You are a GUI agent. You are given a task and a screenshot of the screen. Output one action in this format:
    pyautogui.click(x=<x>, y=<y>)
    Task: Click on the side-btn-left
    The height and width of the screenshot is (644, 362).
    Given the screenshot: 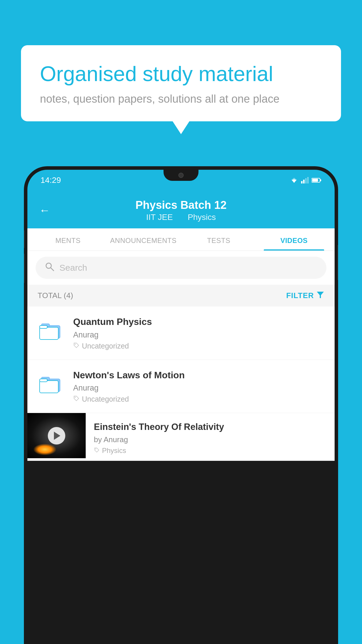 What is the action you would take?
    pyautogui.click(x=24, y=239)
    